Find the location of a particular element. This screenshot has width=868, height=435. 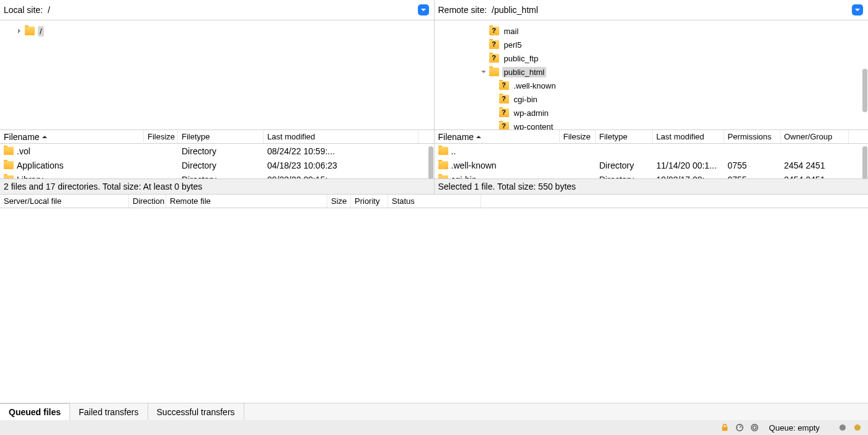

remote-col-own: Owner/Group is located at coordinates (815, 136).